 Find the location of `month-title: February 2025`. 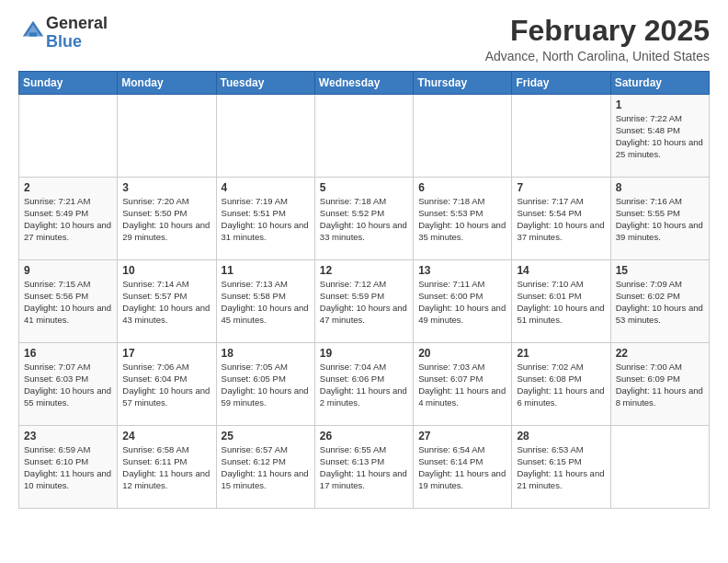

month-title: February 2025 is located at coordinates (597, 31).